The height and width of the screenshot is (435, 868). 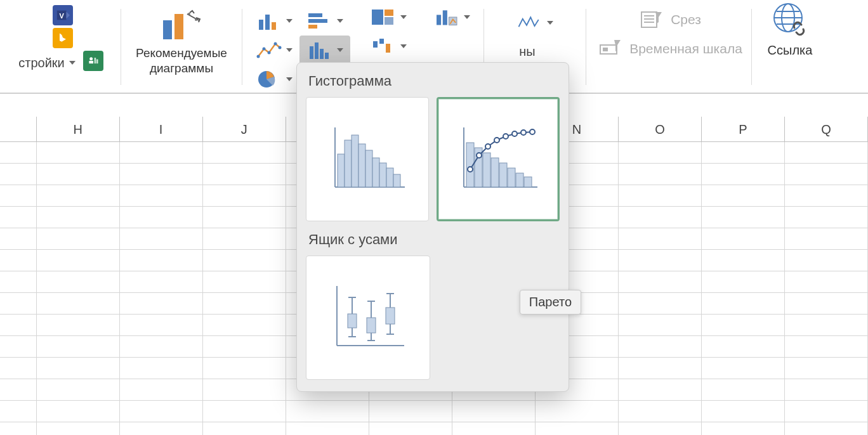 What do you see at coordinates (826, 129) in the screenshot?
I see `col-header: Q` at bounding box center [826, 129].